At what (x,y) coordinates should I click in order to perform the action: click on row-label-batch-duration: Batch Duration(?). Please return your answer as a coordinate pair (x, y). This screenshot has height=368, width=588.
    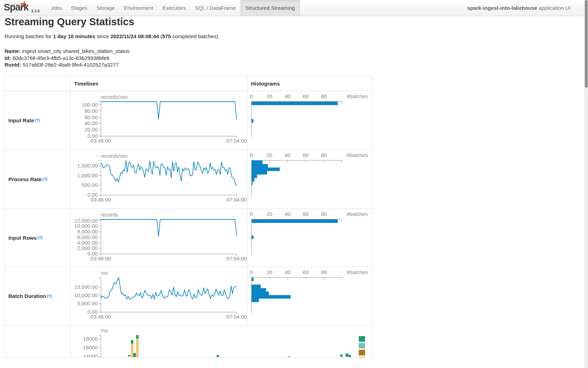
    Looking at the image, I should click on (38, 296).